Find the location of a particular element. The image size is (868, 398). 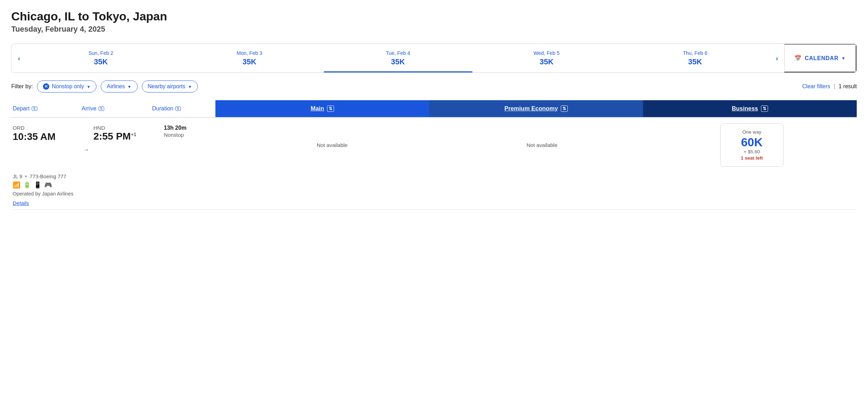

flight-duration-col: 13h 20m Nonstop is located at coordinates (196, 145).